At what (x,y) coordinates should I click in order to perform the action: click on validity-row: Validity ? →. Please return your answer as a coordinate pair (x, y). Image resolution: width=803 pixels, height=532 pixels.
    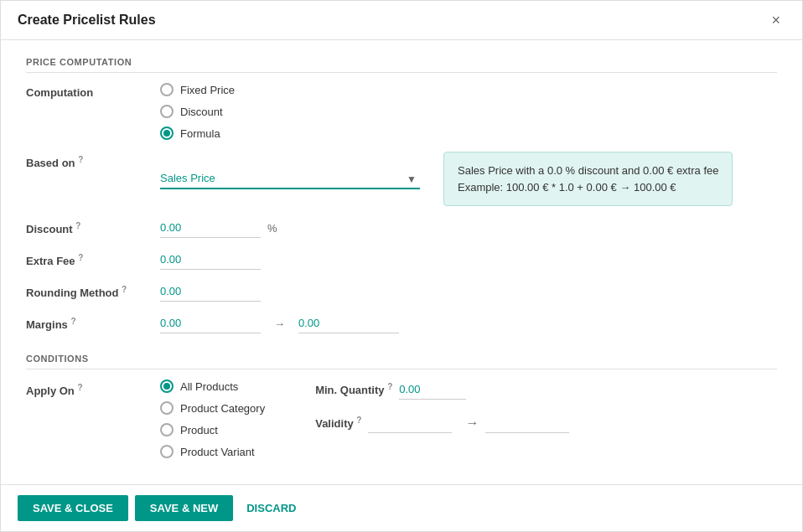
    Looking at the image, I should click on (443, 423).